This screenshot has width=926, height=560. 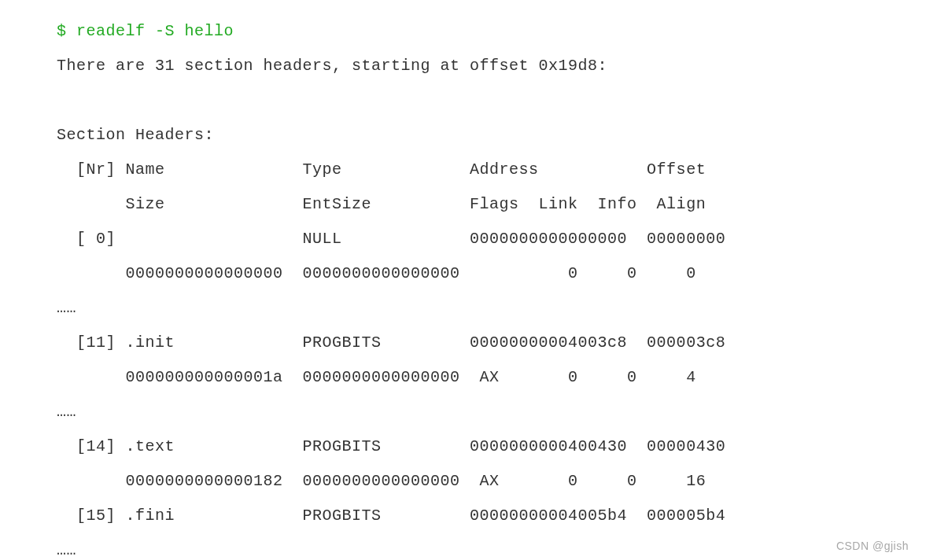 I want to click on section-row-15-line1: [15] .fini PROGBITS 00000000004005b4 000…, so click(x=391, y=516).